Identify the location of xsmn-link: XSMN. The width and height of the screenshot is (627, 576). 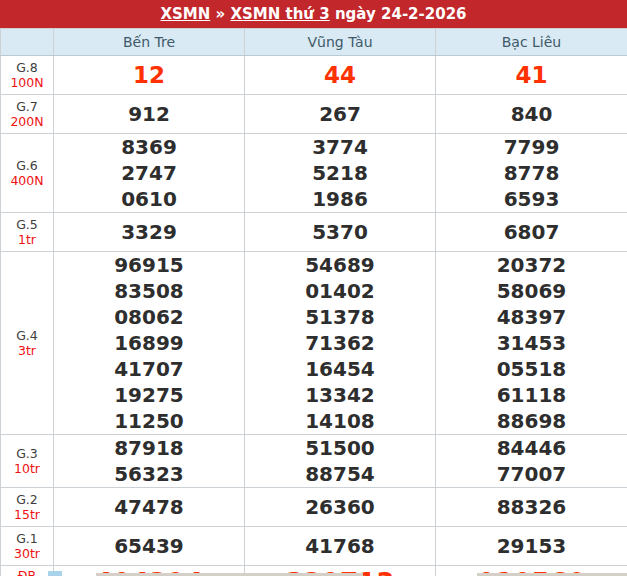
(185, 14).